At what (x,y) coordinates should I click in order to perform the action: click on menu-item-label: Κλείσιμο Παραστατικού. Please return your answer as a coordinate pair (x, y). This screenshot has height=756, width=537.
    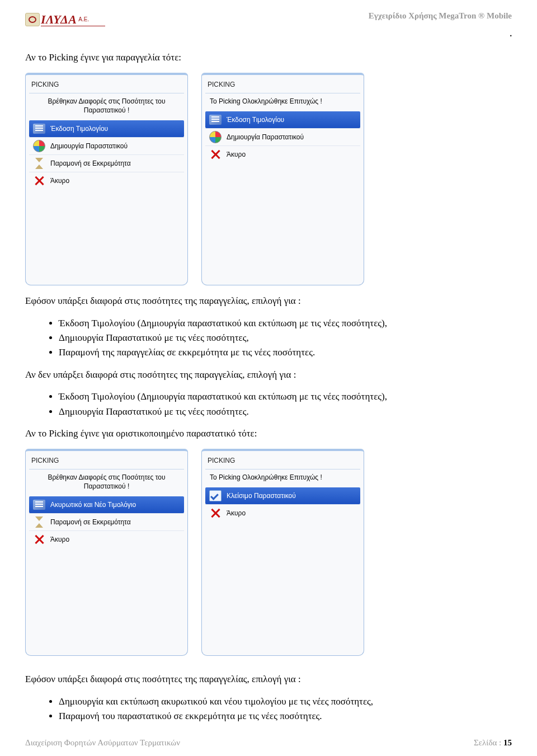
    Looking at the image, I should click on (261, 496).